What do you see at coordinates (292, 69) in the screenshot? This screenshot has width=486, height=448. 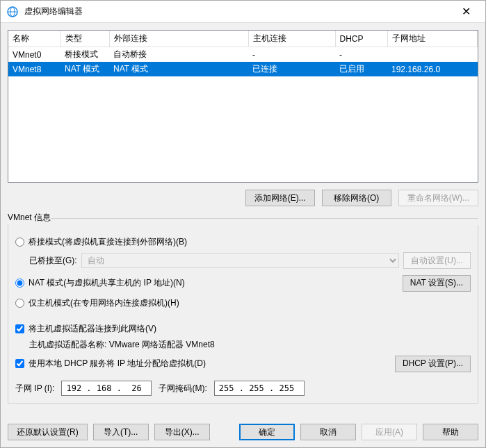 I see `cell-host: 已连接` at bounding box center [292, 69].